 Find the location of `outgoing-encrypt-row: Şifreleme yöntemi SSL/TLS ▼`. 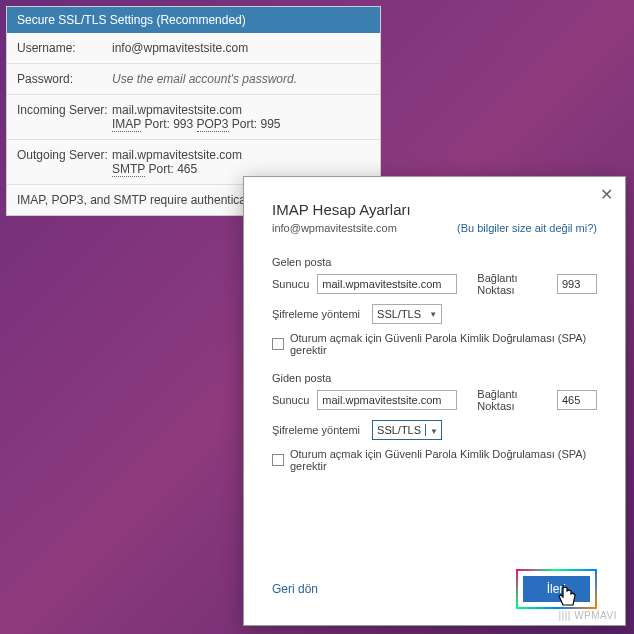

outgoing-encrypt-row: Şifreleme yöntemi SSL/TLS ▼ is located at coordinates (434, 430).